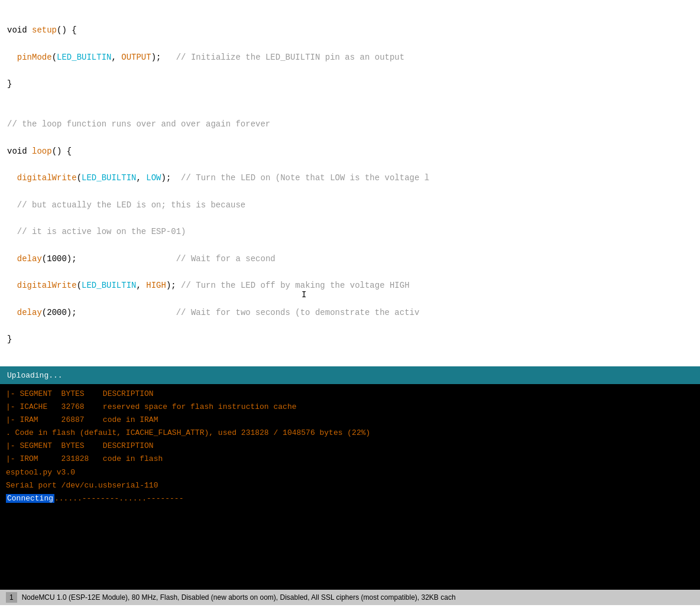 The width and height of the screenshot is (700, 611). Describe the element at coordinates (30, 499) in the screenshot. I see `connecting-text: Connecting` at that location.